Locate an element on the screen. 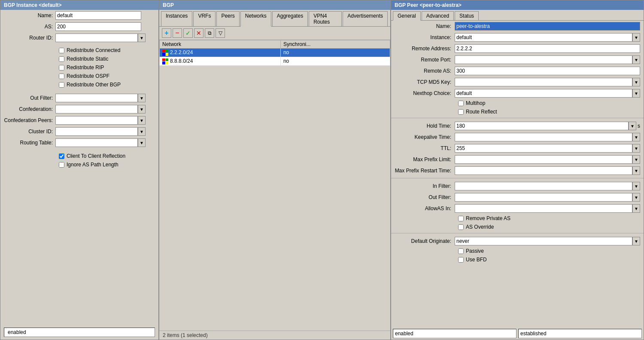 This screenshot has width=644, height=340. out-filter-row: Out Filter: ▼ is located at coordinates (79, 98).